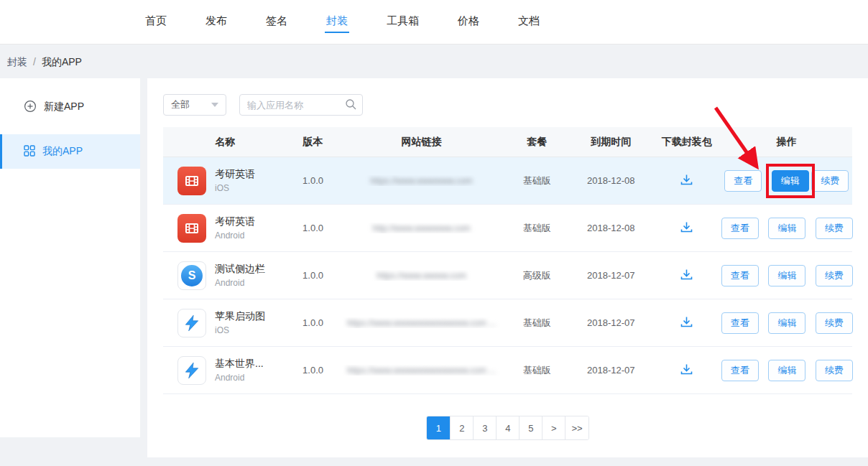  I want to click on page-button-2: 2, so click(461, 428).